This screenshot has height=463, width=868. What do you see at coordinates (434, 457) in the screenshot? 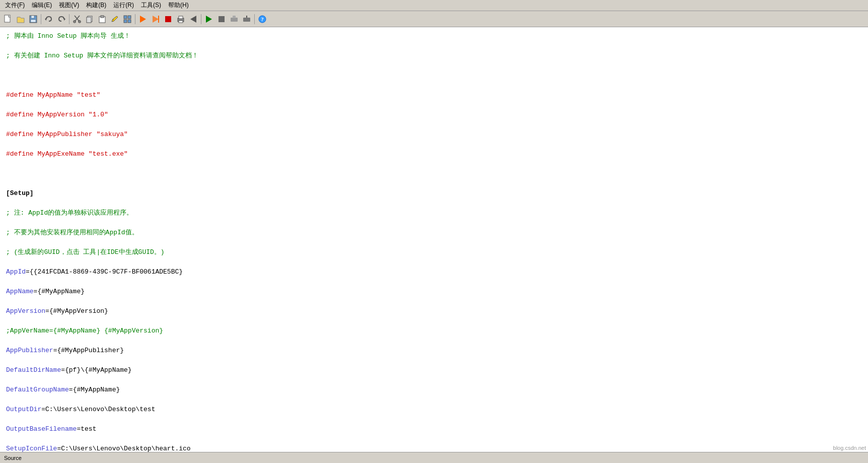
I see `status-bar: Source` at bounding box center [434, 457].